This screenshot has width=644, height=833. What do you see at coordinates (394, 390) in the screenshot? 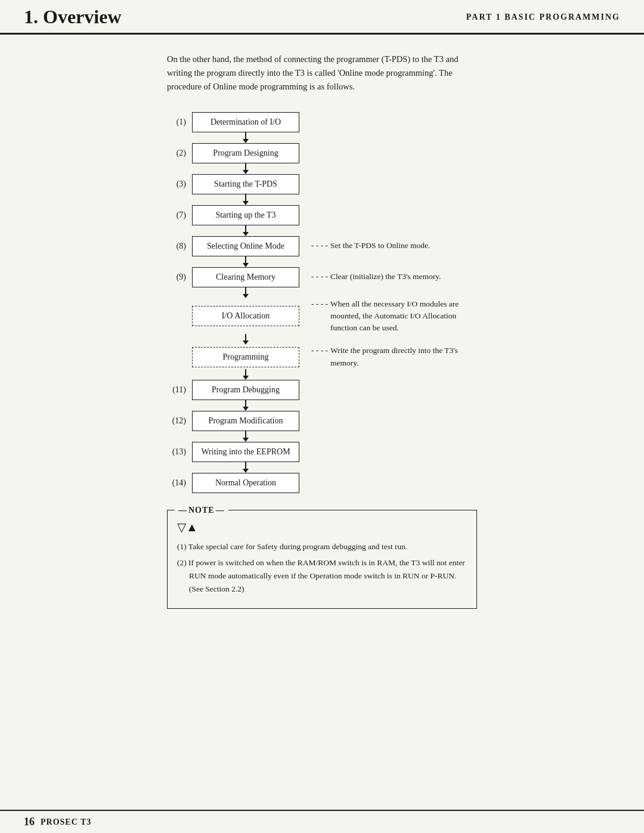
I see `flow-row-11: (11) Program Debugging` at bounding box center [394, 390].